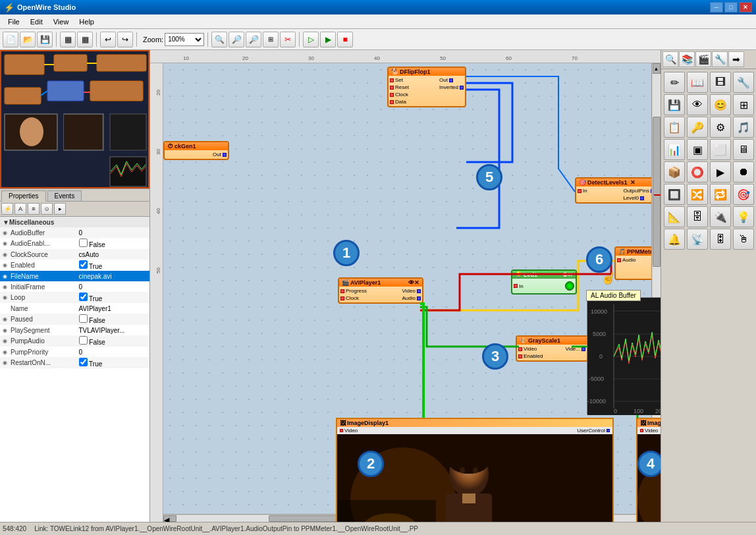 This screenshot has width=756, height=535. What do you see at coordinates (657, 192) in the screenshot?
I see `v-scroll-thumb` at bounding box center [657, 192].